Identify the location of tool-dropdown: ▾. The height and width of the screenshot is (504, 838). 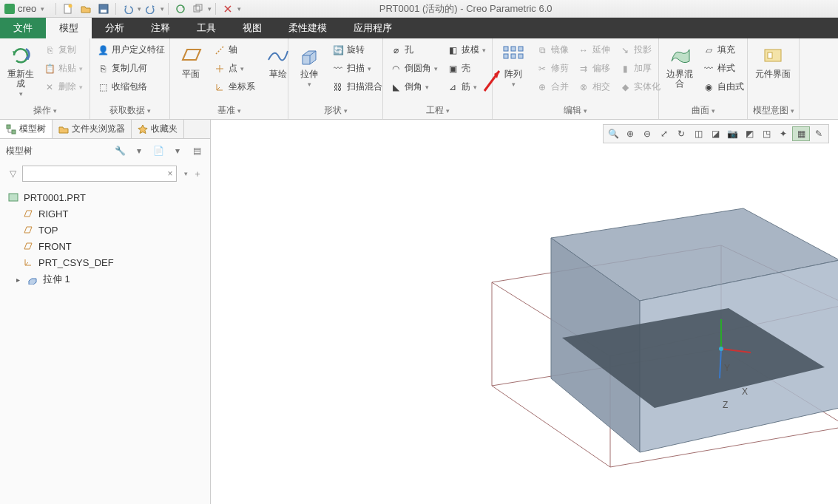
(139, 151).